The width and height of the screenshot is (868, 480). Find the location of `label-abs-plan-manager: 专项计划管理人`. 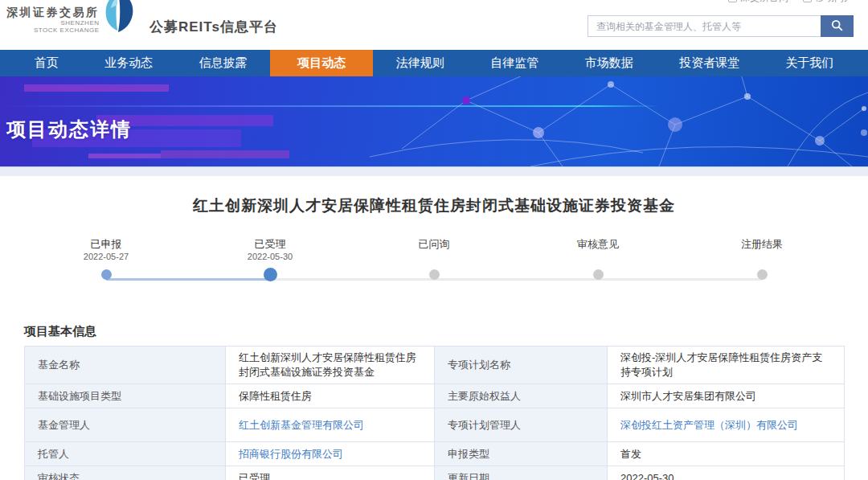

label-abs-plan-manager: 专项计划管理人 is located at coordinates (521, 425).